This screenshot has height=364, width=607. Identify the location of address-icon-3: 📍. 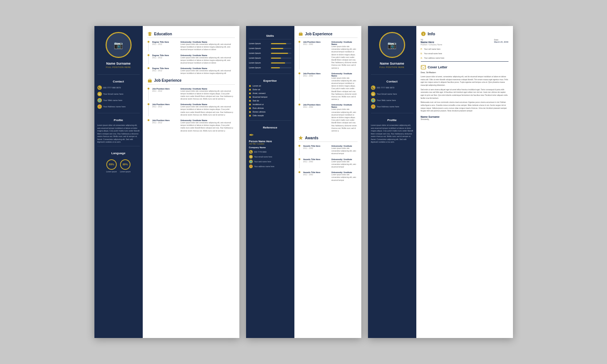
(373, 107).